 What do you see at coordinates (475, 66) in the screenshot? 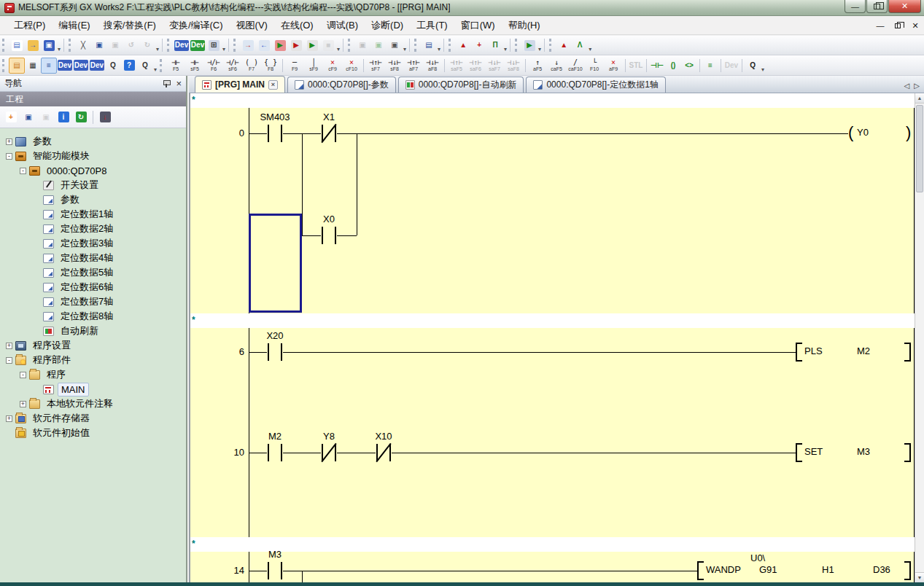
I see `rising-pulse-close-branch-button: ⊣↑⊢saF6` at bounding box center [475, 66].